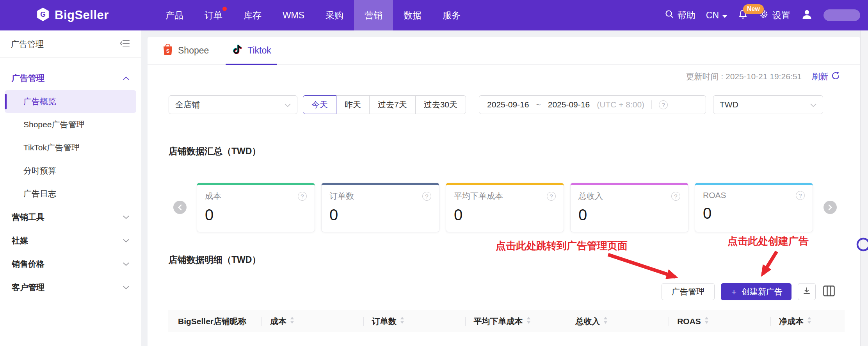 This screenshot has height=346, width=868. Describe the element at coordinates (717, 16) in the screenshot. I see `language-selector: CN` at that location.